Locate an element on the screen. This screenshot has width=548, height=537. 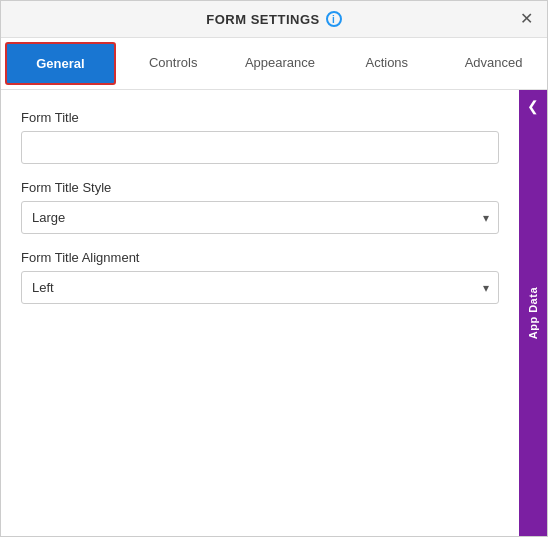
tab-general: General is located at coordinates (60, 64).